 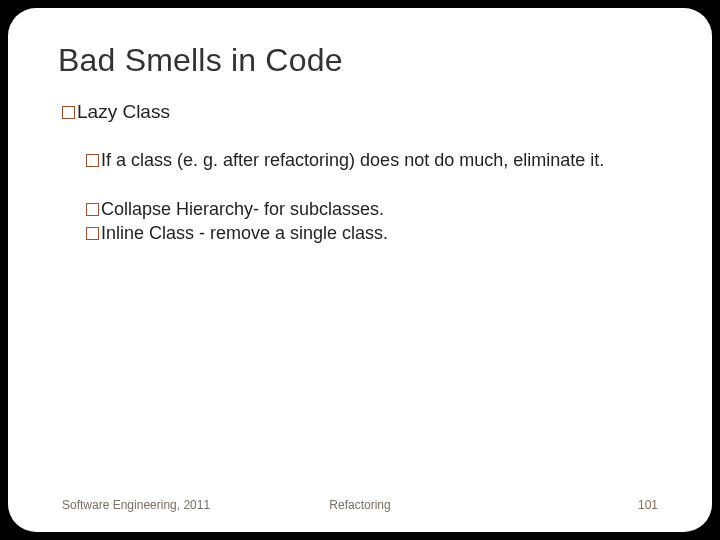 I want to click on slide-title: Bad Smells in Code, so click(x=360, y=60).